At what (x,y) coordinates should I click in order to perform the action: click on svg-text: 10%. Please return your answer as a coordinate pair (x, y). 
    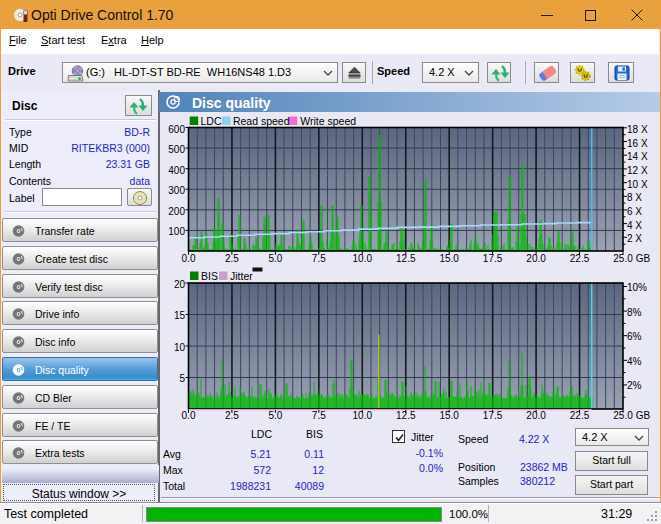
    Looking at the image, I should click on (637, 288).